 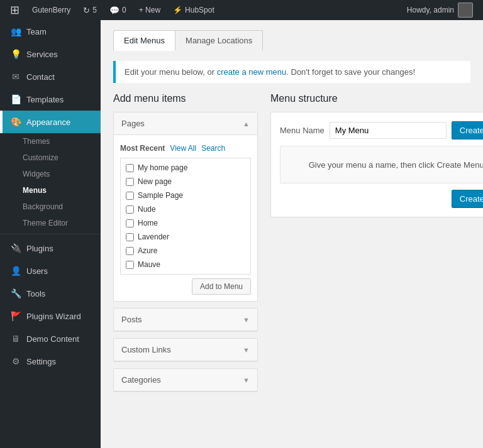 I want to click on sidebar-item-theme-editor: Theme Editor, so click(x=62, y=223).